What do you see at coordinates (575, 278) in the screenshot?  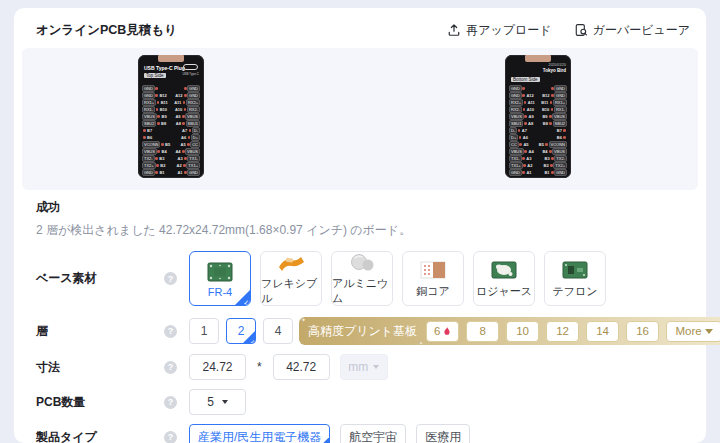 I see `material-option-teflon: テフロン` at bounding box center [575, 278].